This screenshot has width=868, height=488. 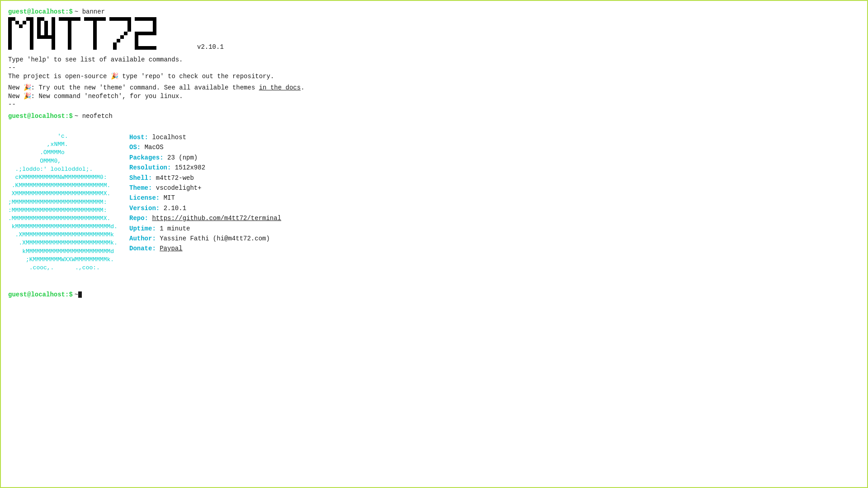 What do you see at coordinates (175, 178) in the screenshot?
I see `shell-value: m4tt72-web` at bounding box center [175, 178].